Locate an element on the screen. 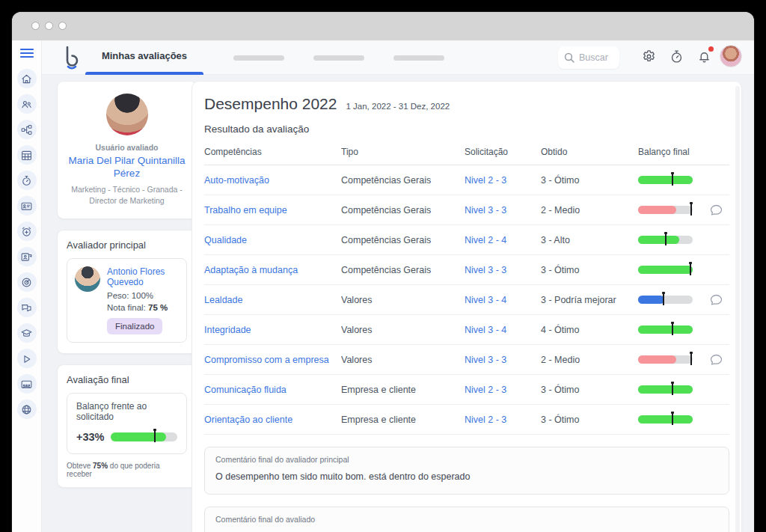 This screenshot has width=766, height=532. competency-link: Orientação ao cliente is located at coordinates (272, 420).